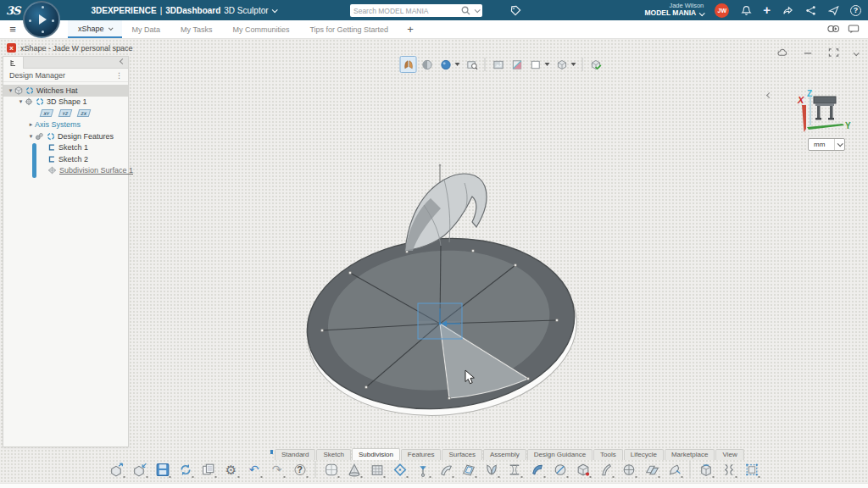  Describe the element at coordinates (147, 29) in the screenshot. I see `tab-my-data: My Data` at that location.